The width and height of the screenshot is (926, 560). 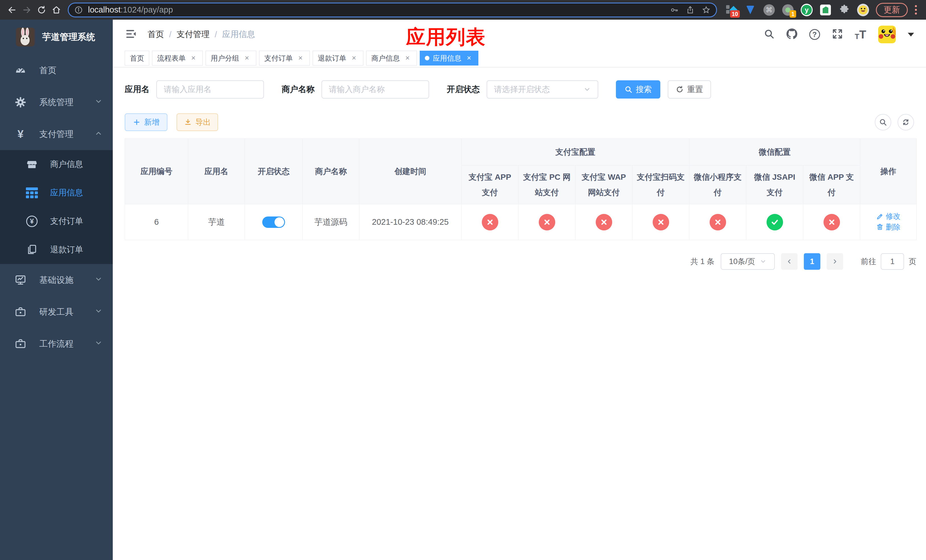 I want to click on share-icon, so click(x=690, y=10).